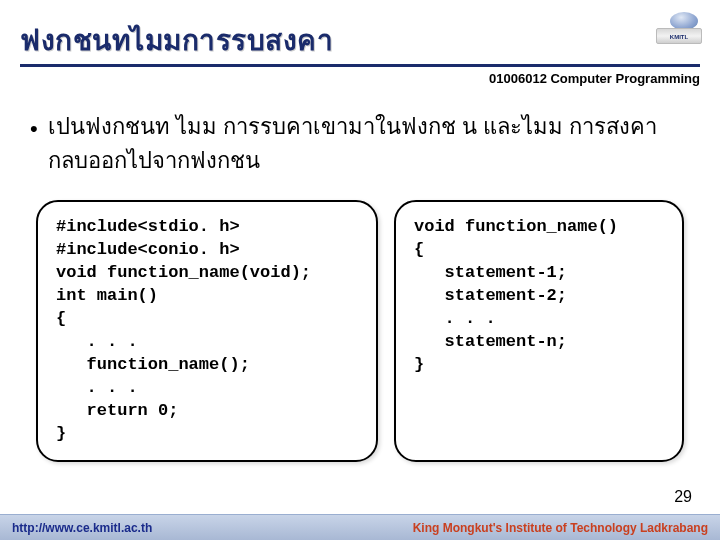 This screenshot has width=720, height=540. I want to click on page-number: 29, so click(683, 497).